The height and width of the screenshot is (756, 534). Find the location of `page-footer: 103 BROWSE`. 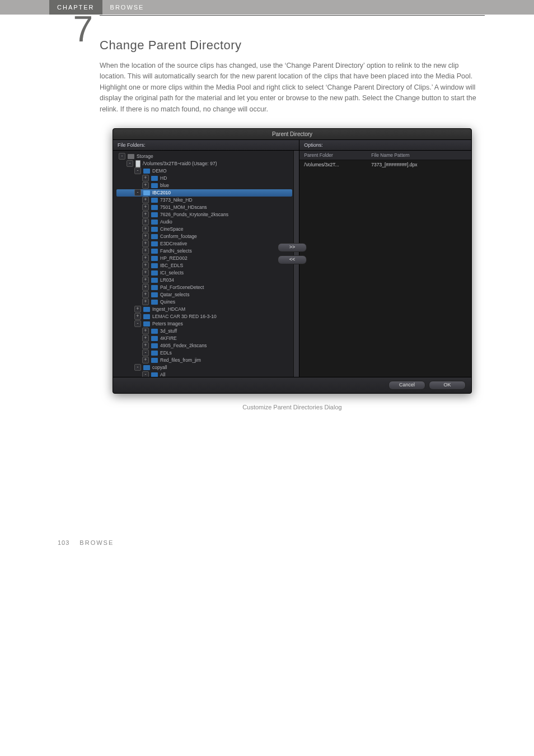

page-footer: 103 BROWSE is located at coordinates (267, 554).